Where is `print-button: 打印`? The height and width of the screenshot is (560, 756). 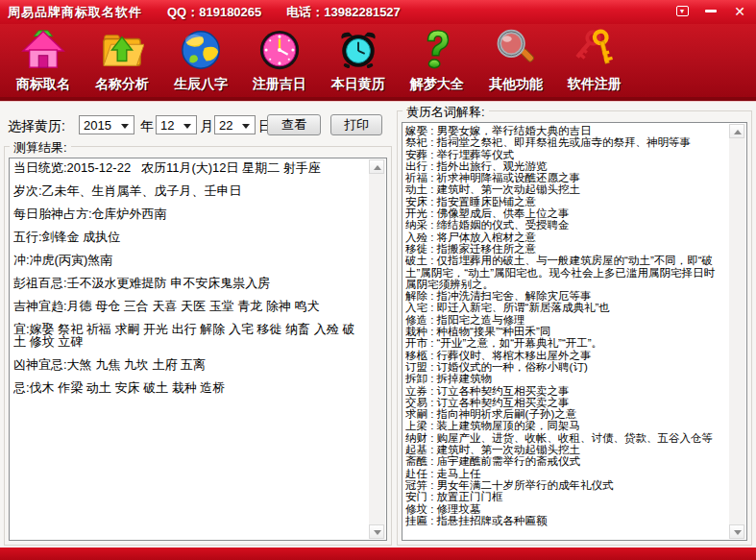
print-button: 打印 is located at coordinates (356, 125).